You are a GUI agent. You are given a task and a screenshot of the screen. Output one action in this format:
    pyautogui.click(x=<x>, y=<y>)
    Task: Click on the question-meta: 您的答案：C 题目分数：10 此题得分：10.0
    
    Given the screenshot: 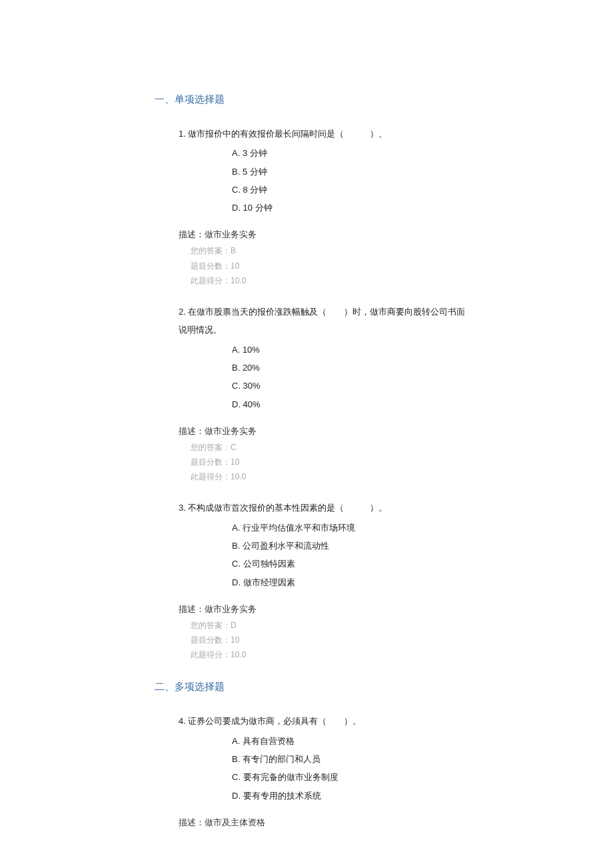 What is the action you would take?
    pyautogui.click(x=328, y=463)
    